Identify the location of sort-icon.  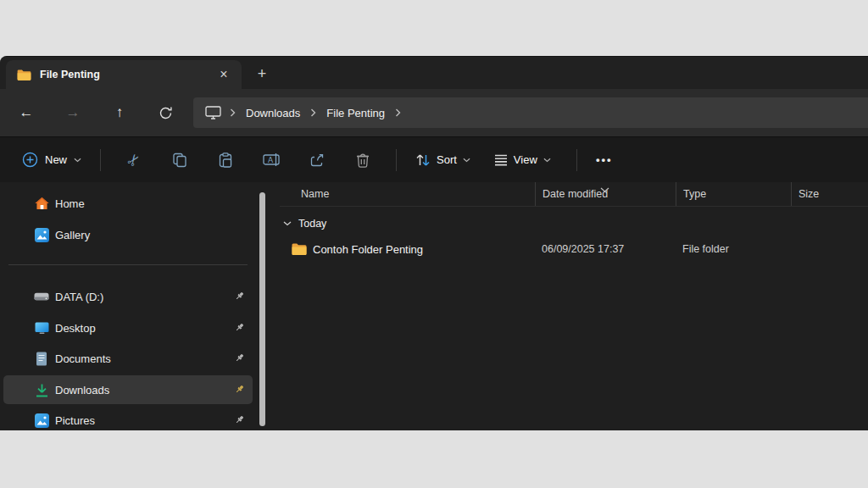
(423, 160).